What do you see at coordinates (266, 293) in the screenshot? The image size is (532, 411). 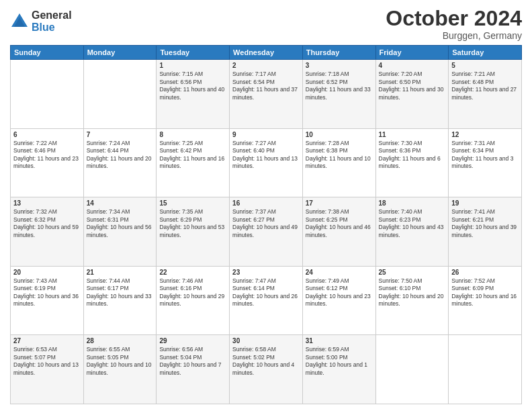 I see `day-content: Sunrise: 7:47 AMSunset: 6:14 PMDaylight:…` at bounding box center [266, 293].